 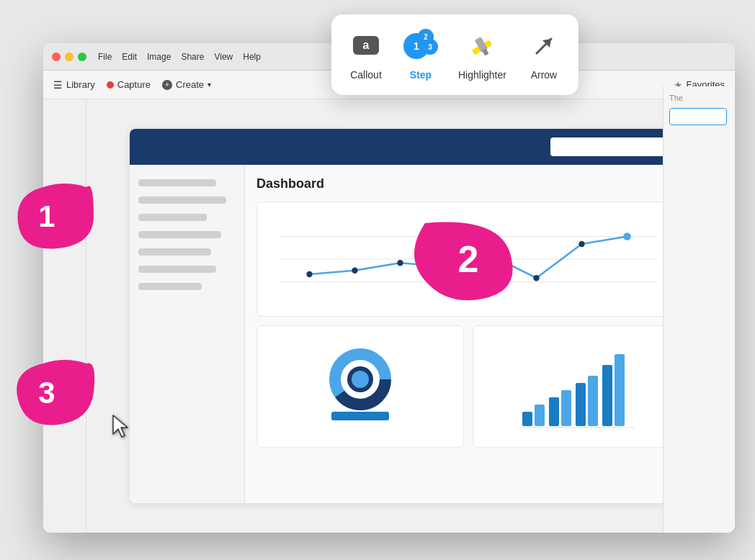 What do you see at coordinates (223, 57) in the screenshot?
I see `menu-view: View` at bounding box center [223, 57].